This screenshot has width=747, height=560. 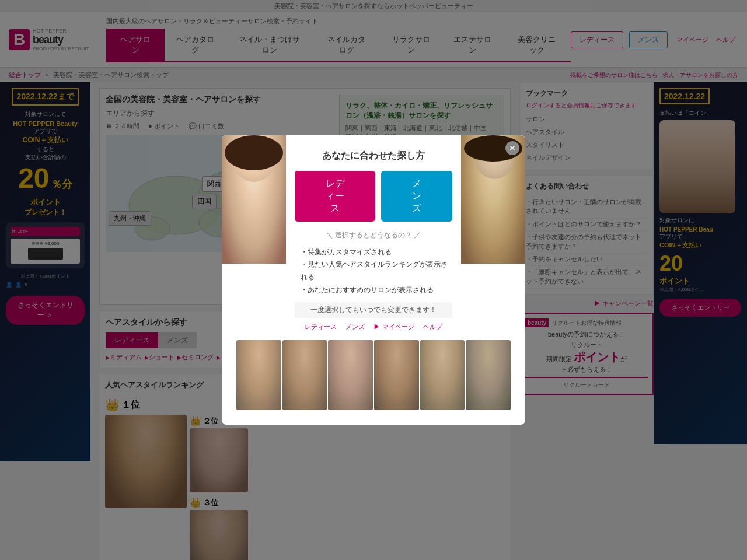 I want to click on modal-benefits: ・特集がカスタマイズされる ・見たい人気ヘアスタイルランキングが表示される ・あ…, so click(x=374, y=271).